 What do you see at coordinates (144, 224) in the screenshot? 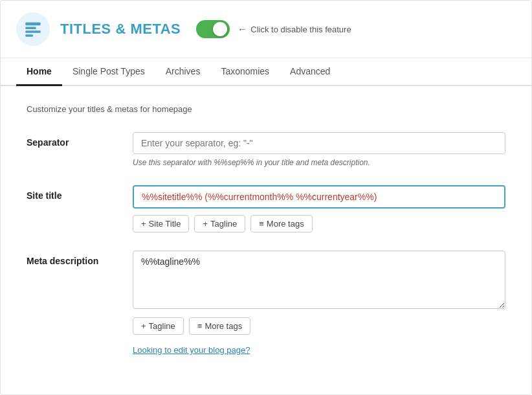
I see `plus-icon: +` at bounding box center [144, 224].